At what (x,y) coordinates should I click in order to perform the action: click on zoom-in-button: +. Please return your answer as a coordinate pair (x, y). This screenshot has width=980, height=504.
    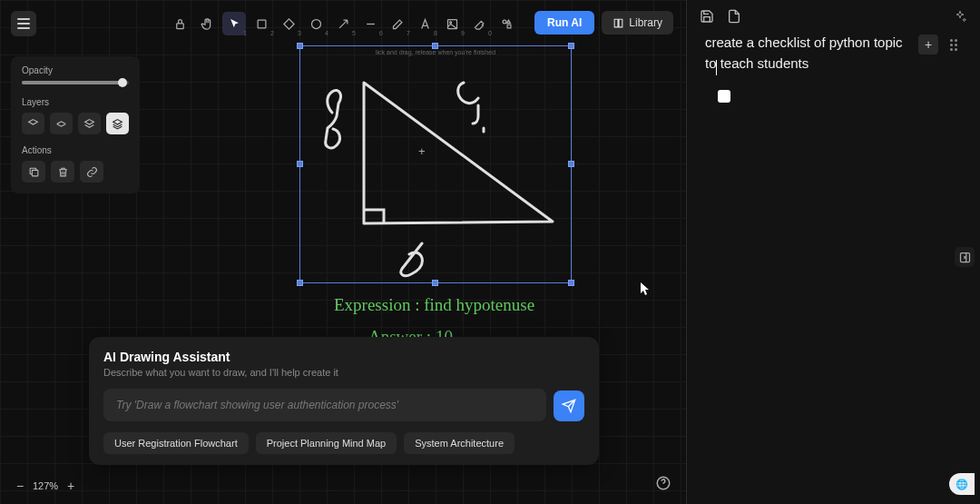
    Looking at the image, I should click on (71, 486).